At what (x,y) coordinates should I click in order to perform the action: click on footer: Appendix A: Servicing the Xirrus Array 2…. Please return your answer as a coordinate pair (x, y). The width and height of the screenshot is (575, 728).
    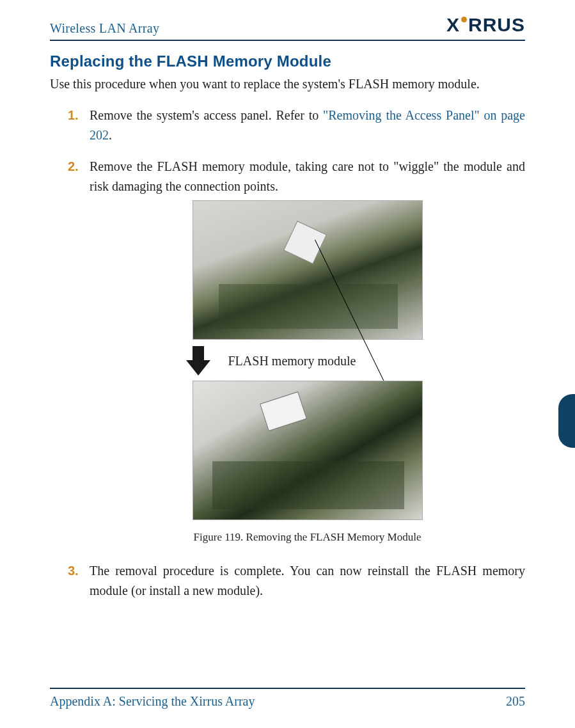
    Looking at the image, I should click on (288, 699).